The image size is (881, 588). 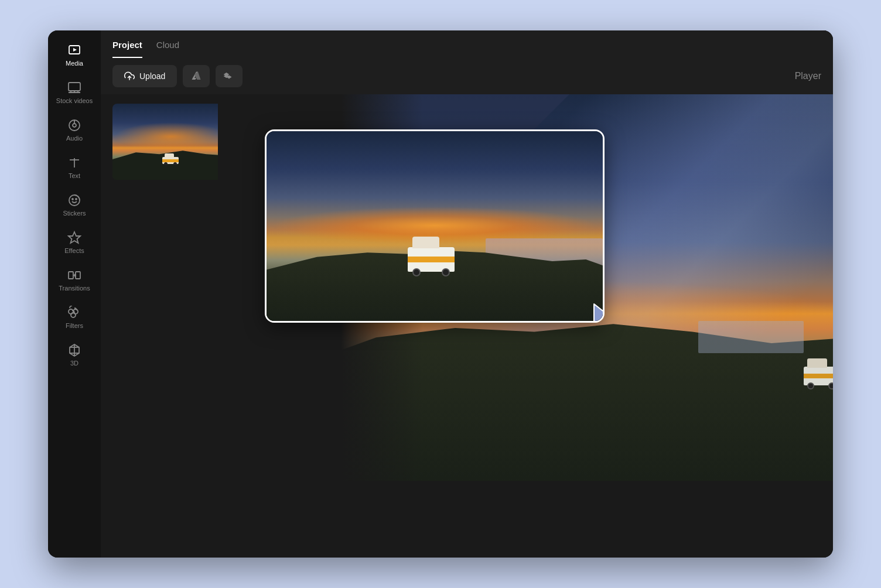 I want to click on sidebar-item-3d-label: 3D, so click(x=74, y=363).